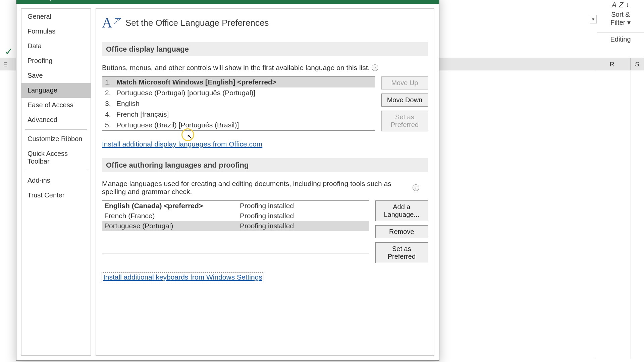  Describe the element at coordinates (111, 82) in the screenshot. I see `list-number: 1.` at that location.